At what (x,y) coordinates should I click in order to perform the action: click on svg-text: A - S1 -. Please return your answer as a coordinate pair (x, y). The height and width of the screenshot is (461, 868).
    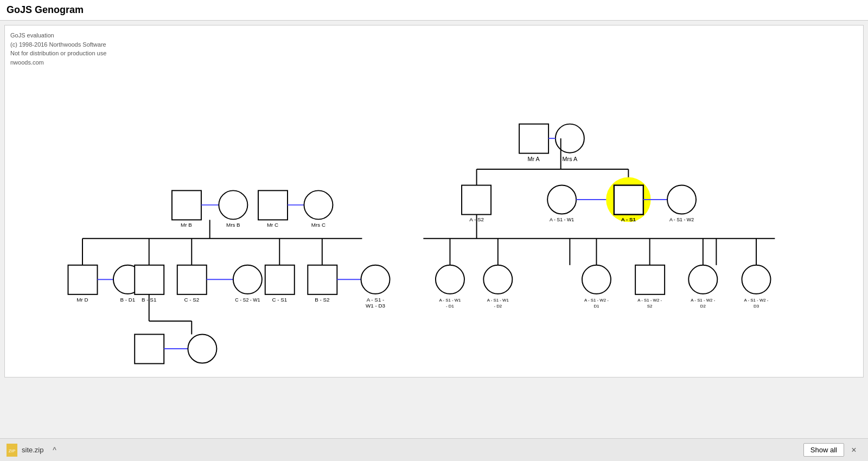
    Looking at the image, I should click on (375, 299).